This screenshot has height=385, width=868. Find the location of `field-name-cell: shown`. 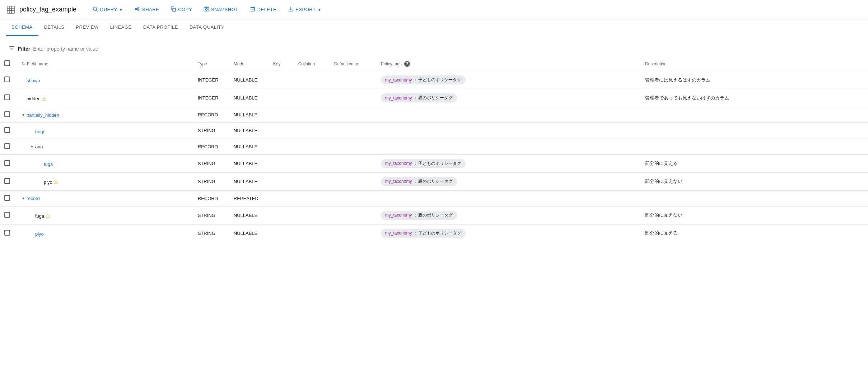

field-name-cell: shown is located at coordinates (106, 80).